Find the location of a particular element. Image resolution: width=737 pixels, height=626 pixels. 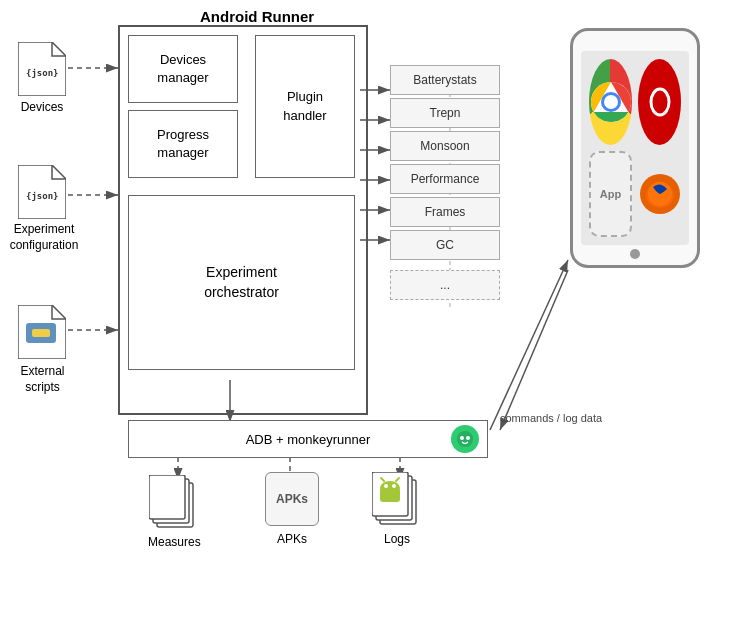

plugin-performance: Performance is located at coordinates (445, 179).